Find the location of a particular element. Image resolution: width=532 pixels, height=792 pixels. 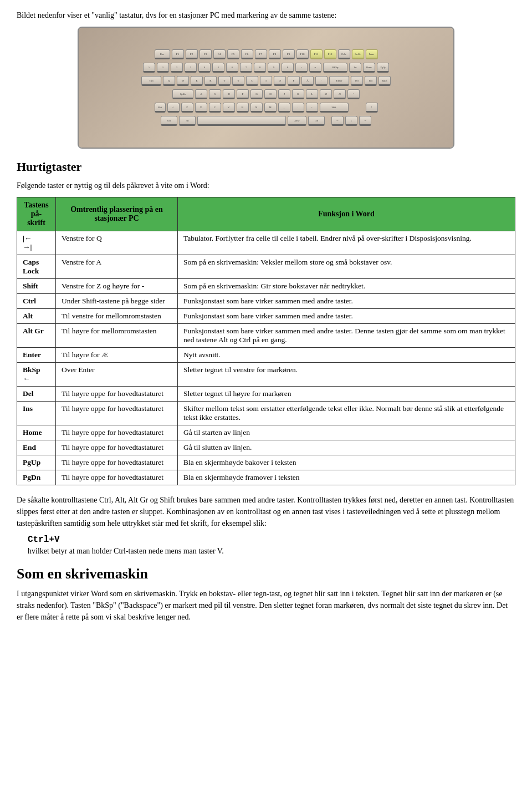

table-cell-place: Over Enter is located at coordinates (117, 375).